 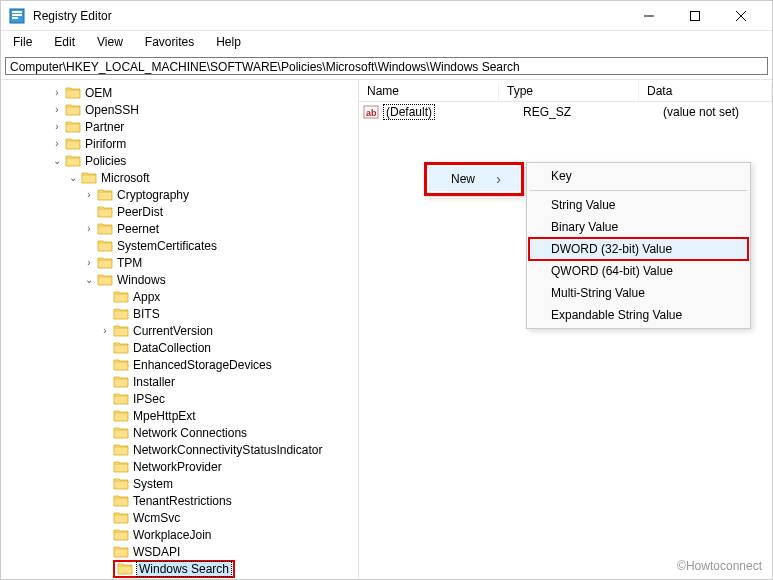 What do you see at coordinates (638, 249) in the screenshot?
I see `context-item-dword: DWORD (32-bit) Value` at bounding box center [638, 249].